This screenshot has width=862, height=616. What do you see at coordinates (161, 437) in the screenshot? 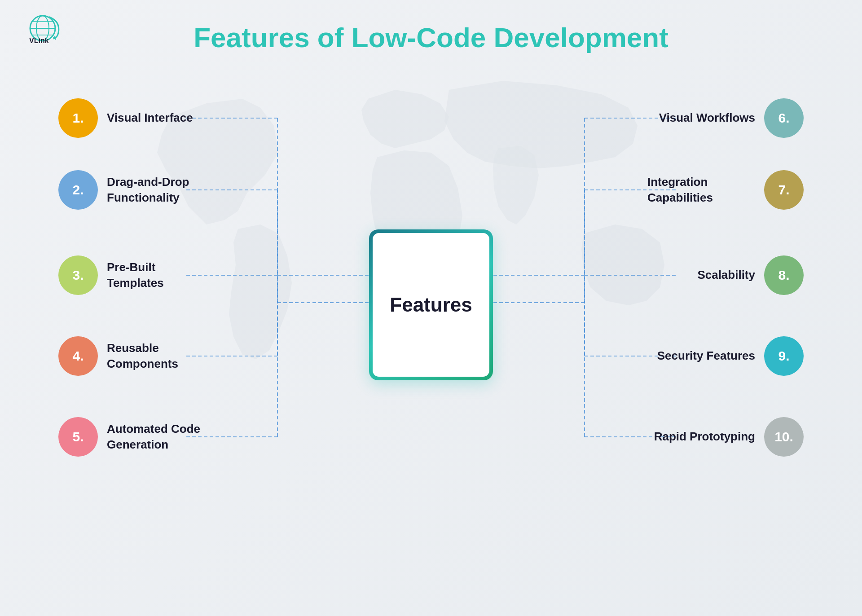
I see `label-5: Automated Code Generation` at bounding box center [161, 437].